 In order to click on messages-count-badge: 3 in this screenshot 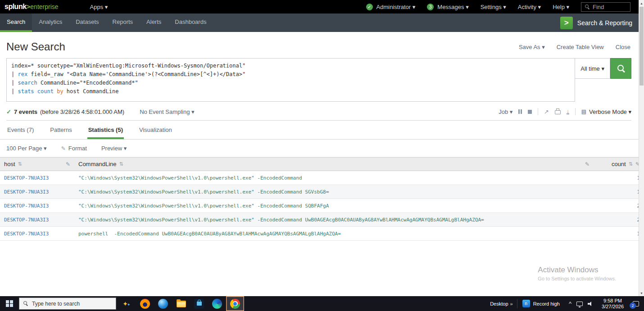, I will do `click(431, 7)`.